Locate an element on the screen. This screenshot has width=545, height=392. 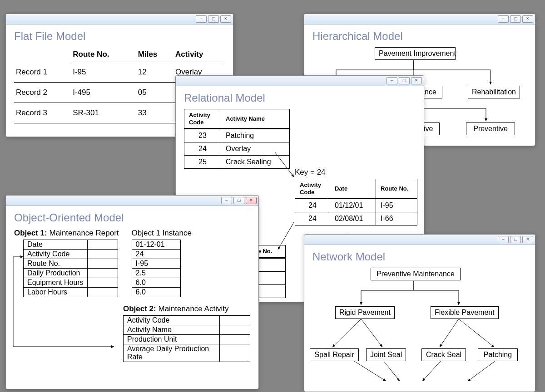
oo-title: Object-Oriented Model is located at coordinates (132, 218).